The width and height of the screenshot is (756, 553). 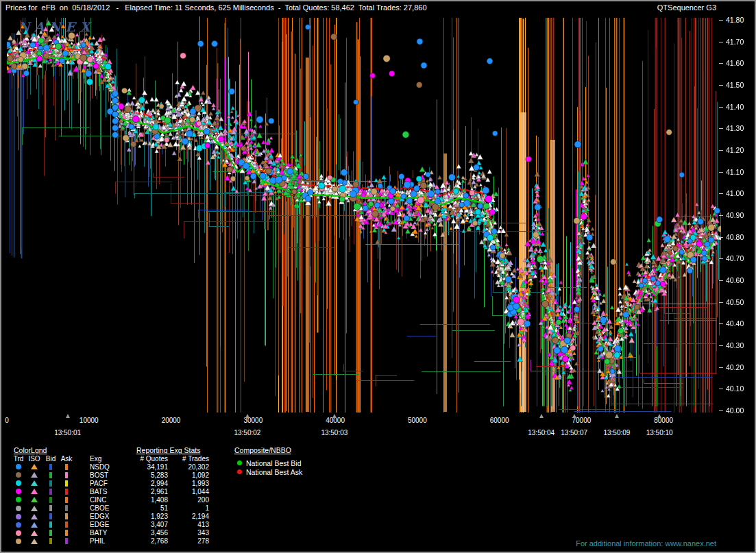 What do you see at coordinates (739, 280) in the screenshot?
I see `price-axis-label: 40.60` at bounding box center [739, 280].